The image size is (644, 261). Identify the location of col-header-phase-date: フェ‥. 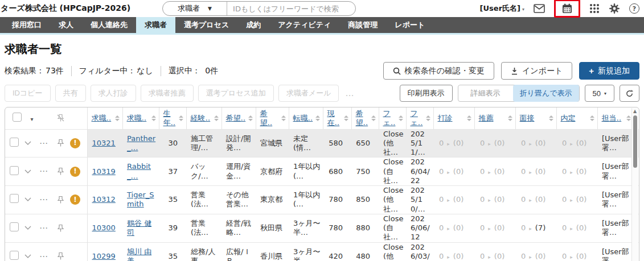
(420, 118).